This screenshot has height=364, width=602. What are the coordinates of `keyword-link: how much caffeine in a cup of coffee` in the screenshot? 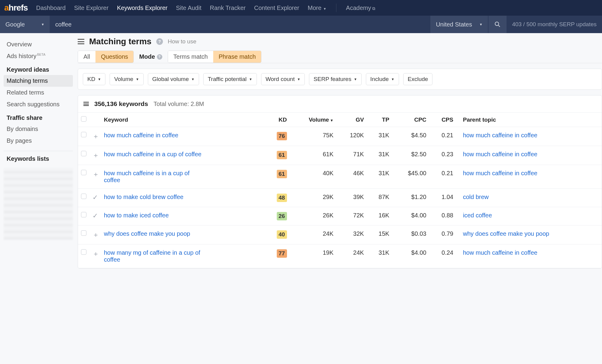 It's located at (153, 154).